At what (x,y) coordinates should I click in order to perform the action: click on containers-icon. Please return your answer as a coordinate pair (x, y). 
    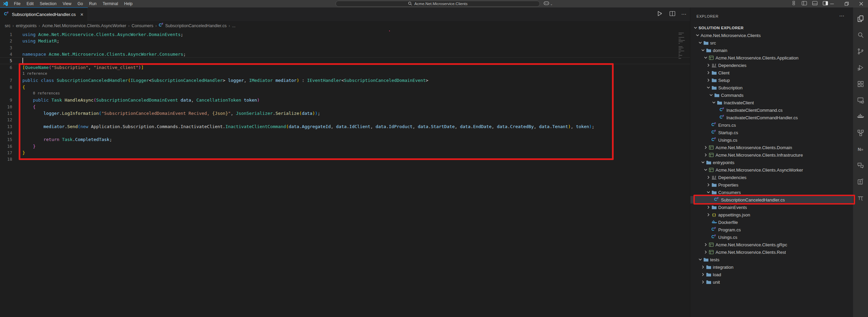
    Looking at the image, I should click on (861, 133).